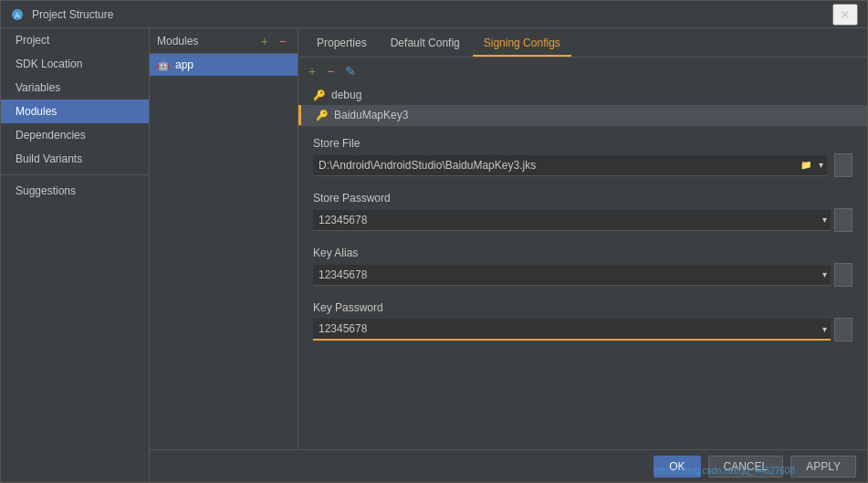 The image size is (868, 483). I want to click on key-password-input-wrap: ▾, so click(571, 330).